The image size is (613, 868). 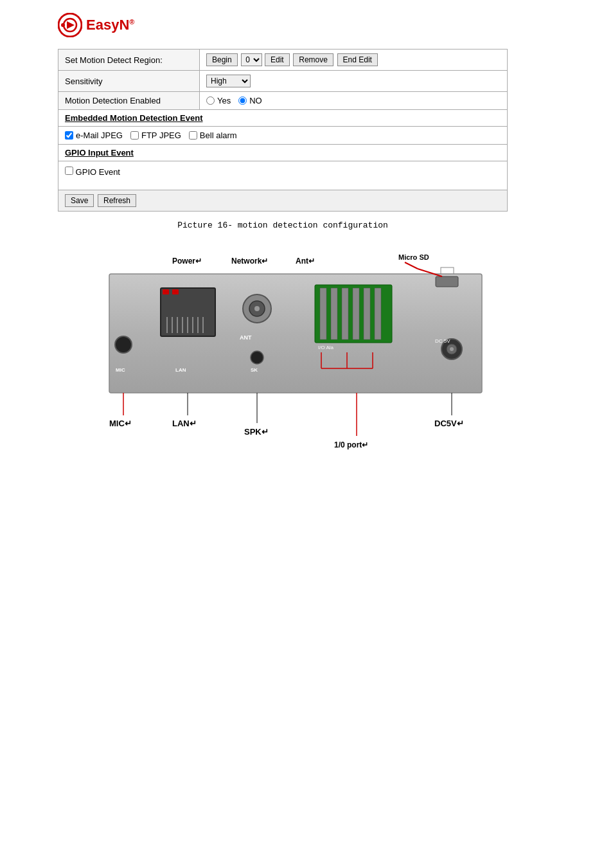 I want to click on table-row-actions: Save Refresh, so click(x=283, y=201).